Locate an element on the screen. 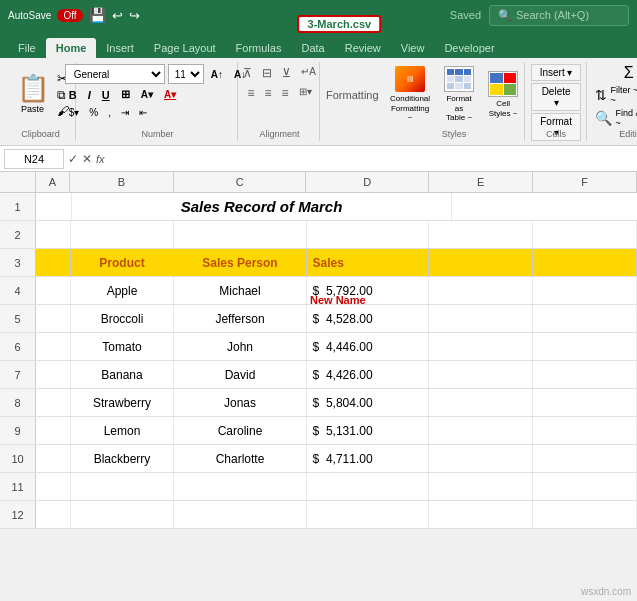  cell-reference-input is located at coordinates (34, 159).